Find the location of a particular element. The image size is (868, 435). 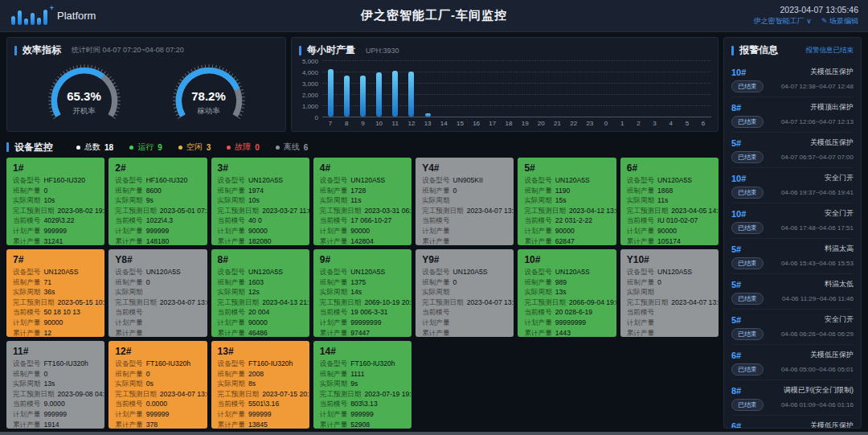

device-card-row: 班制产量1190 is located at coordinates (567, 191).